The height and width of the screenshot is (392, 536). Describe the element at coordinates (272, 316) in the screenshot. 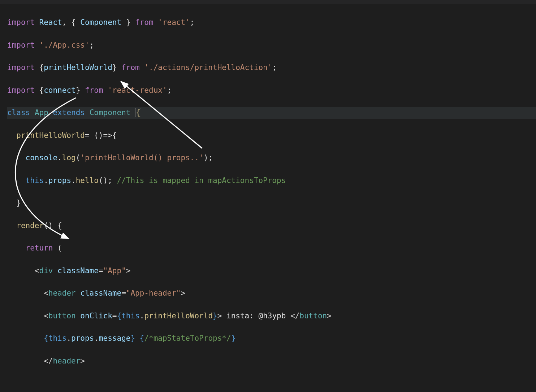

I see `code-line: <button onClick={this.printHelloWorld}> …` at that location.